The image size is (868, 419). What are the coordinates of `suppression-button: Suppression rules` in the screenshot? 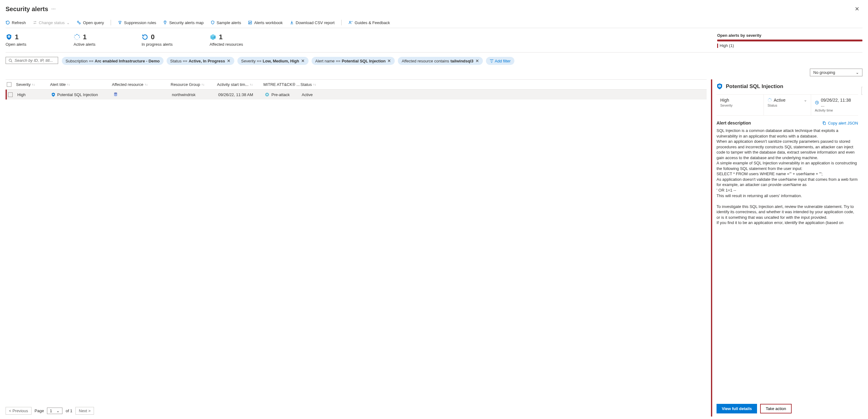 It's located at (137, 23).